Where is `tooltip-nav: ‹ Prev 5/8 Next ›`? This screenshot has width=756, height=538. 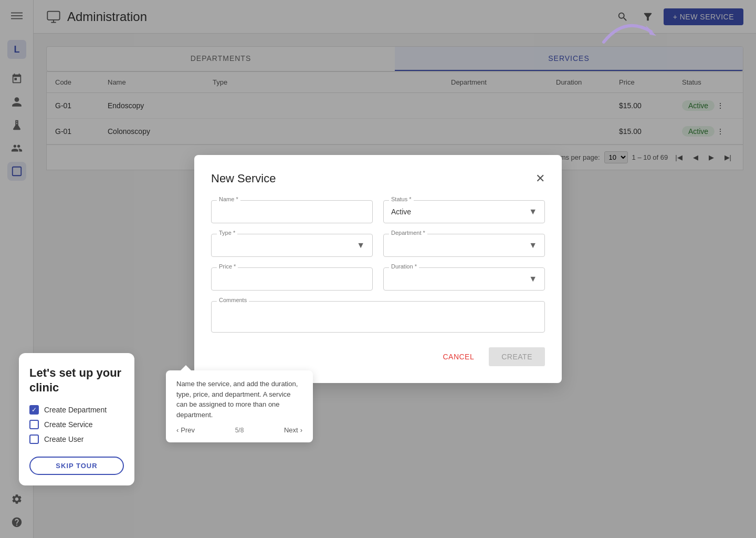
tooltip-nav: ‹ Prev 5/8 Next › is located at coordinates (239, 430).